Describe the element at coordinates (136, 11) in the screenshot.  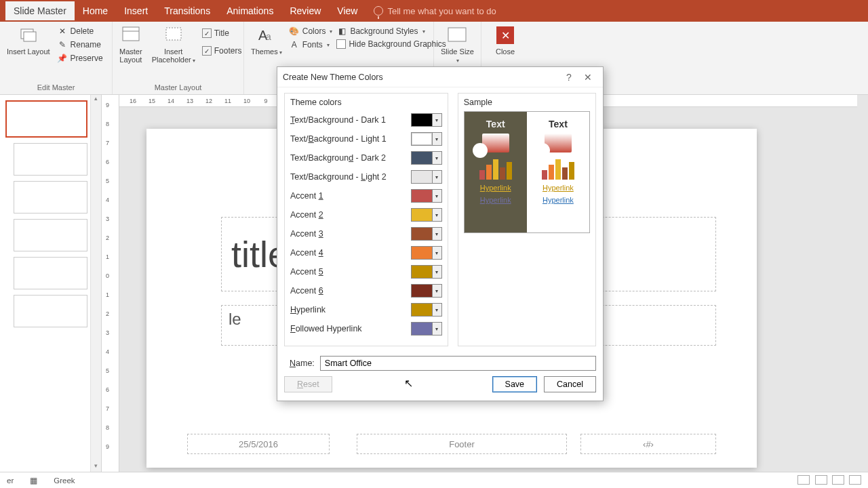
I see `tab-insert: Insert` at that location.